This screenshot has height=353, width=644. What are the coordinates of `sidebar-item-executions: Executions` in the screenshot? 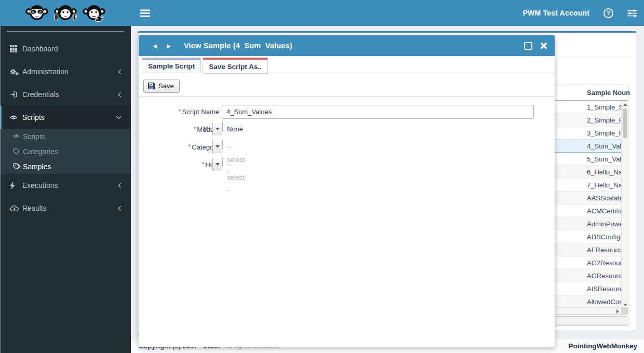 It's located at (65, 185).